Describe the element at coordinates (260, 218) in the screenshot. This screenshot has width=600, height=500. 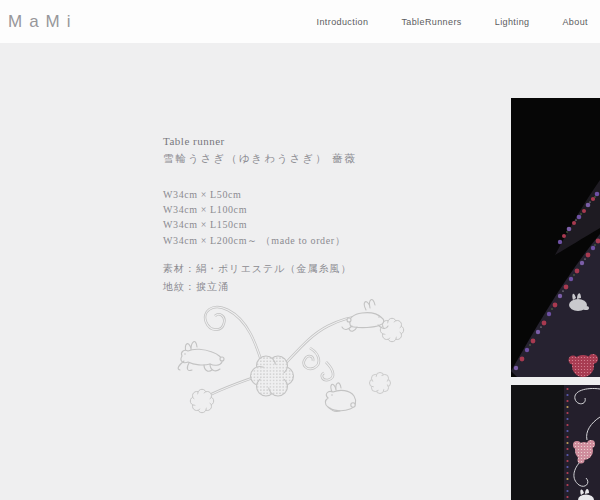
I see `size-list: W34cm × L50cm W34cm × L100cm W34cm × L15…` at that location.